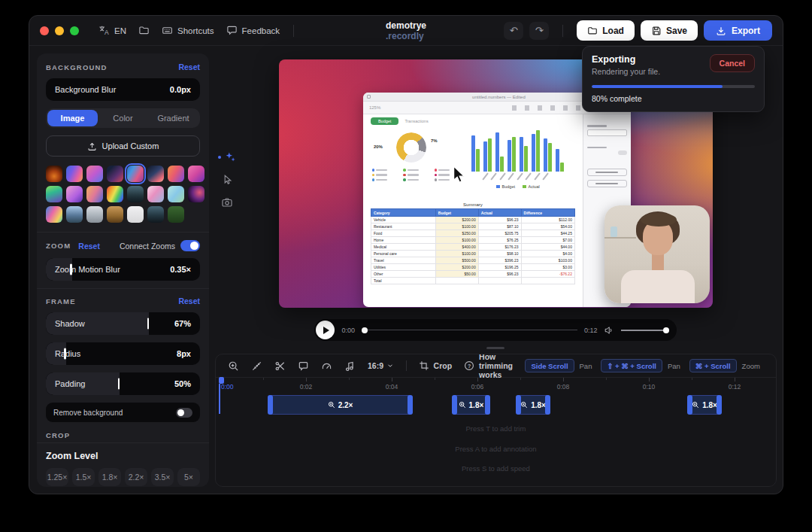 Image resolution: width=812 pixels, height=532 pixels. Describe the element at coordinates (495, 348) in the screenshot. I see `panel-resize-handle` at that location.